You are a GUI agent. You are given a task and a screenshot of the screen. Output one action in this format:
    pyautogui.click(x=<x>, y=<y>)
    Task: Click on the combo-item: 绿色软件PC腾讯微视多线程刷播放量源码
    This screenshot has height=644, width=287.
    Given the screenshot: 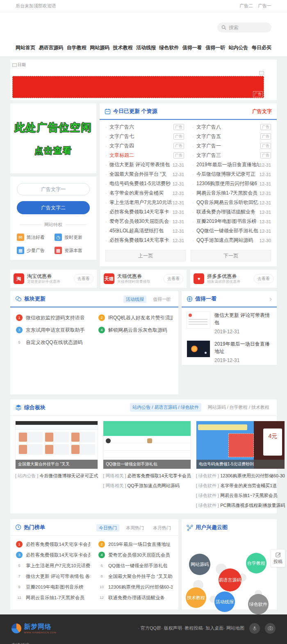 What is the action you would take?
    pyautogui.click(x=241, y=506)
    